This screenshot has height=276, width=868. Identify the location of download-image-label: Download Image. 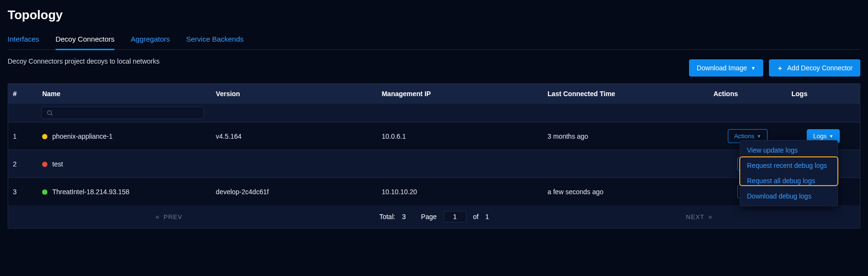
(722, 68).